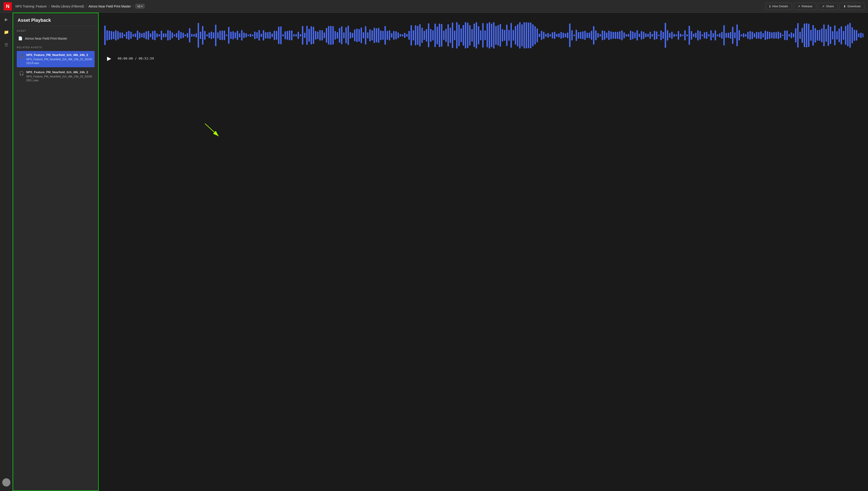  What do you see at coordinates (828, 6) in the screenshot?
I see `share-button: ↗ Share` at bounding box center [828, 6].